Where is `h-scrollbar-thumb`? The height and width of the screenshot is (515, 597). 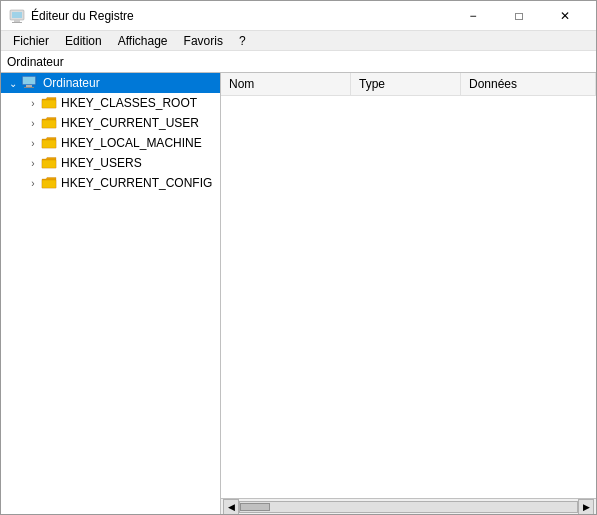
h-scrollbar-thumb is located at coordinates (255, 507).